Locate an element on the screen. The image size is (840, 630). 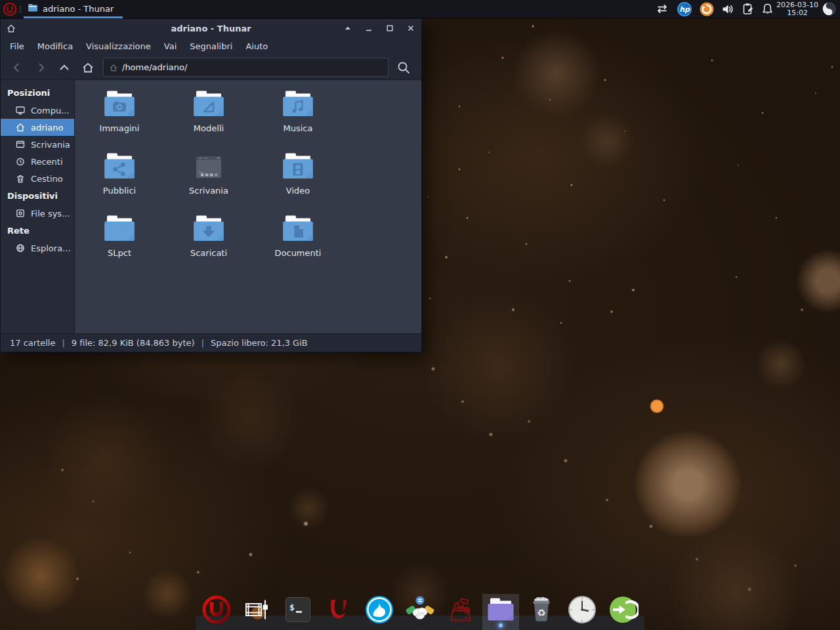
menu-visualizzazione: Visualizzazione is located at coordinates (118, 46).